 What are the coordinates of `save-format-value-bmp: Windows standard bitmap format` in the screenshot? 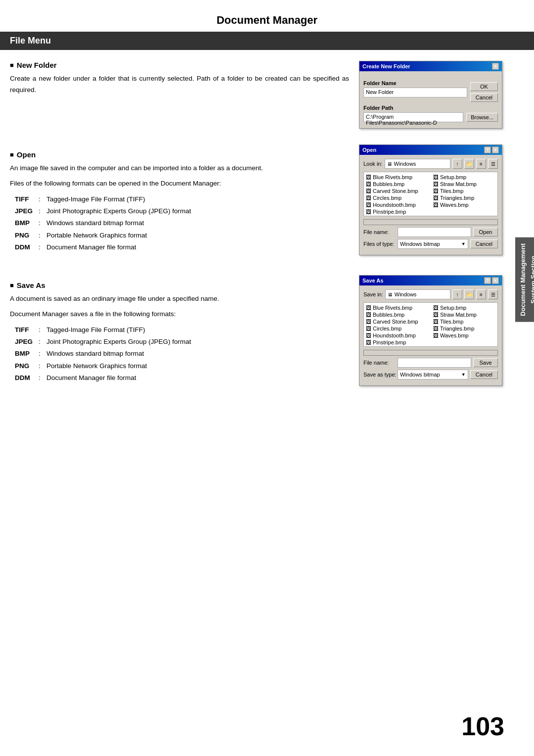 It's located at (198, 354).